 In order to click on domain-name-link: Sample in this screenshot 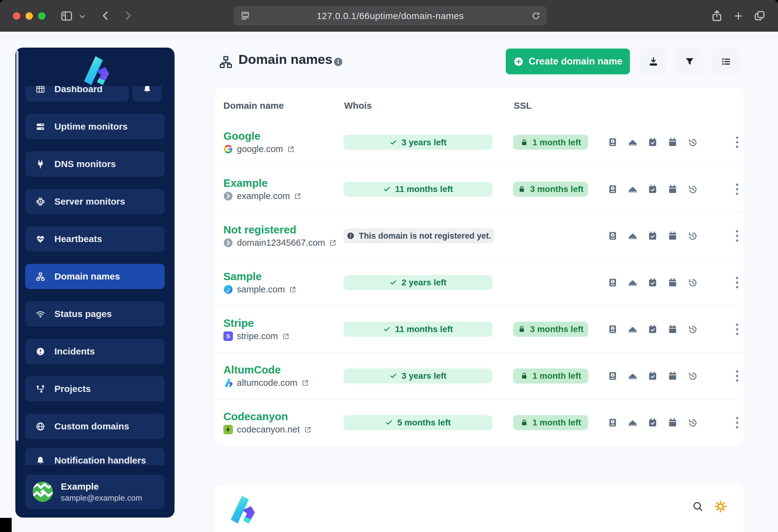, I will do `click(260, 276)`.